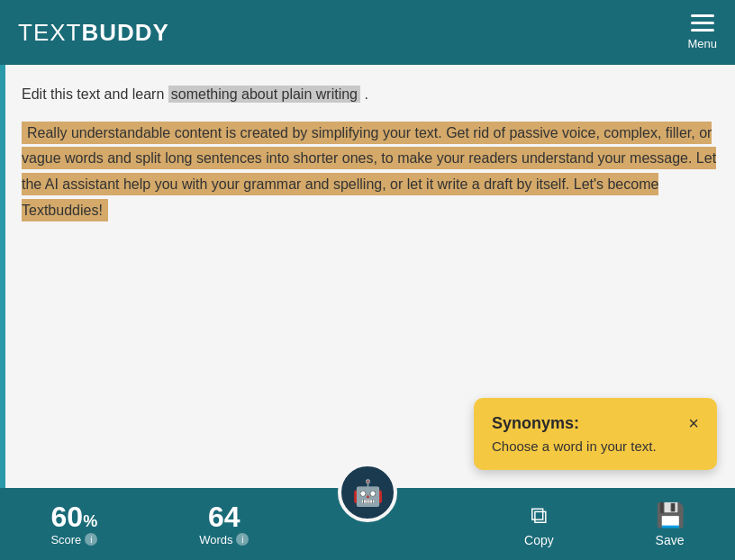 The image size is (735, 560). What do you see at coordinates (670, 524) in the screenshot?
I see `save-button: 💾 Save` at bounding box center [670, 524].